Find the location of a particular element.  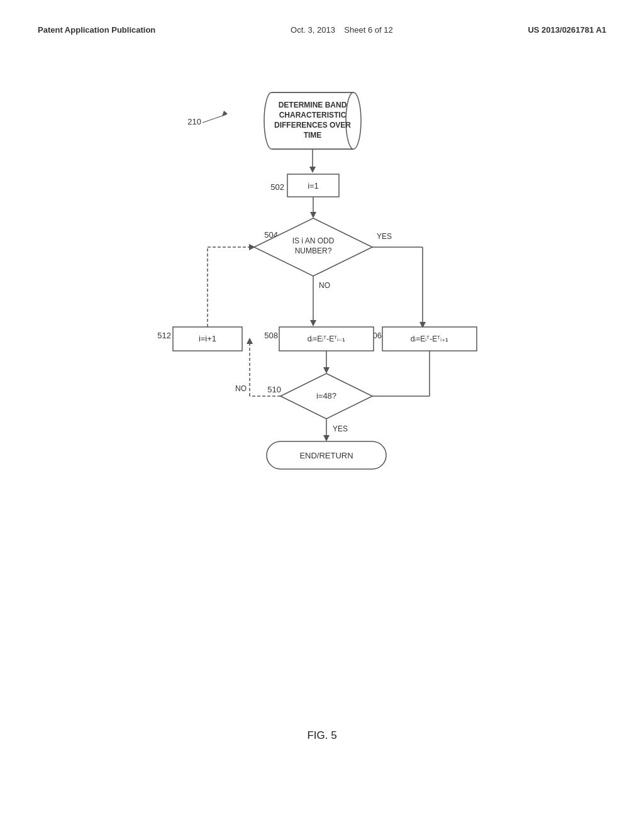

header-sheet: Sheet 6 of 12 is located at coordinates (369, 30).